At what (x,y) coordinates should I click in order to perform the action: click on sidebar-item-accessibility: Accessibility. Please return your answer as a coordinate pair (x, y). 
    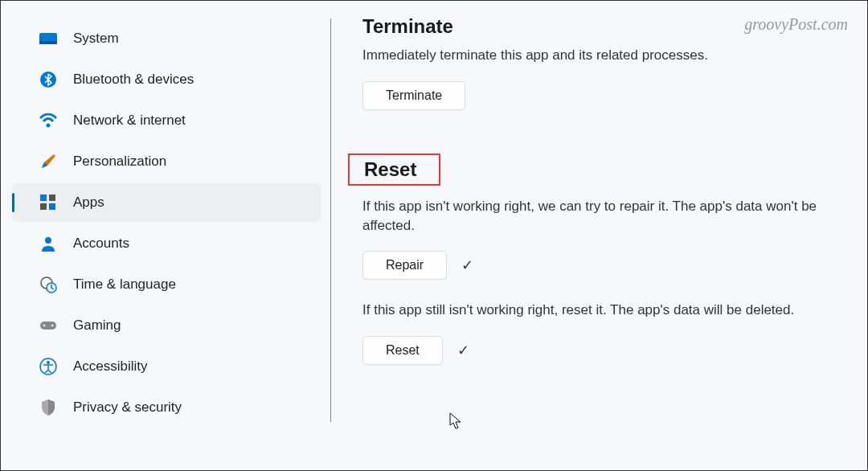
    Looking at the image, I should click on (166, 367).